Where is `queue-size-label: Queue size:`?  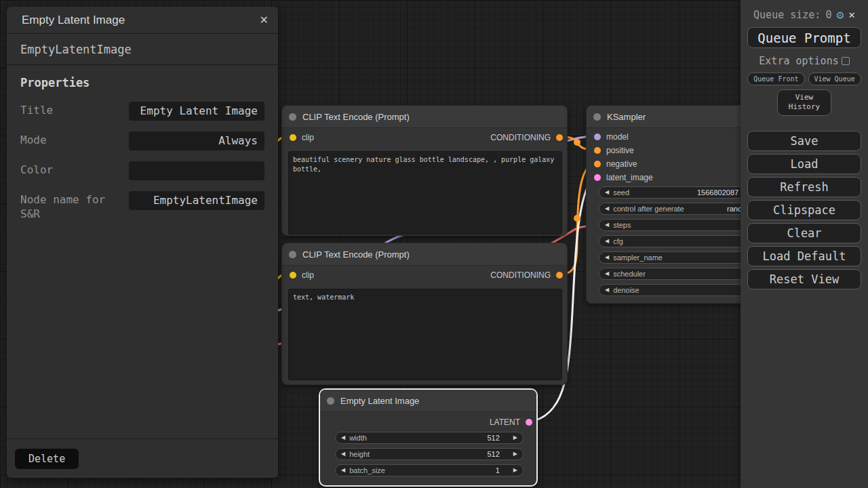 queue-size-label: Queue size: is located at coordinates (787, 15).